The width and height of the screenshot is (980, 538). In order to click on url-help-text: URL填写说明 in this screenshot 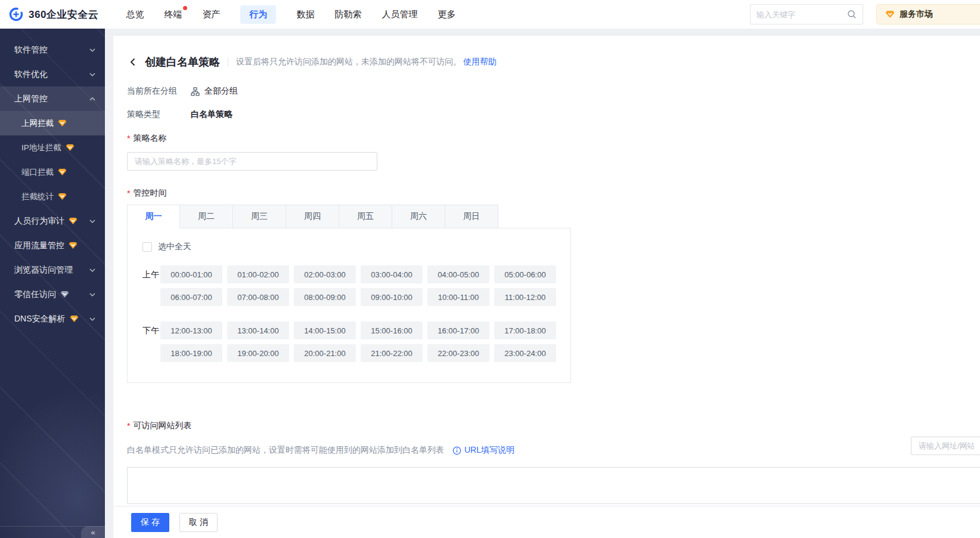, I will do `click(489, 450)`.